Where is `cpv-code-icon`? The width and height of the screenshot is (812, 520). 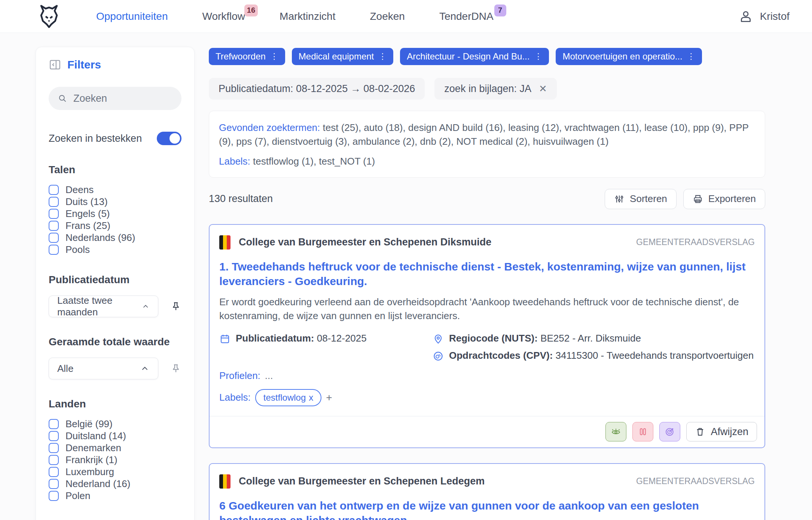
cpv-code-icon is located at coordinates (438, 356).